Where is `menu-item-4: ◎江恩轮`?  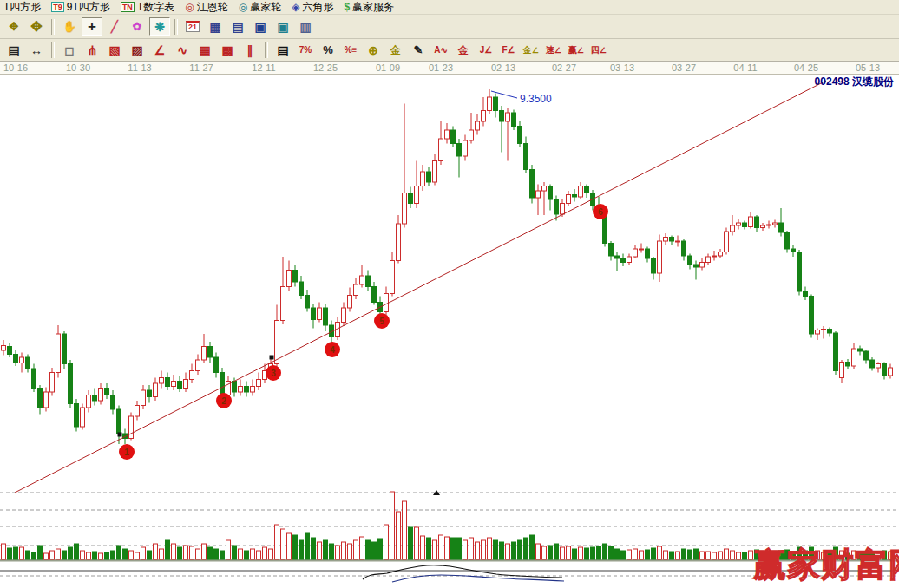
menu-item-4: ◎江恩轮 is located at coordinates (208, 7).